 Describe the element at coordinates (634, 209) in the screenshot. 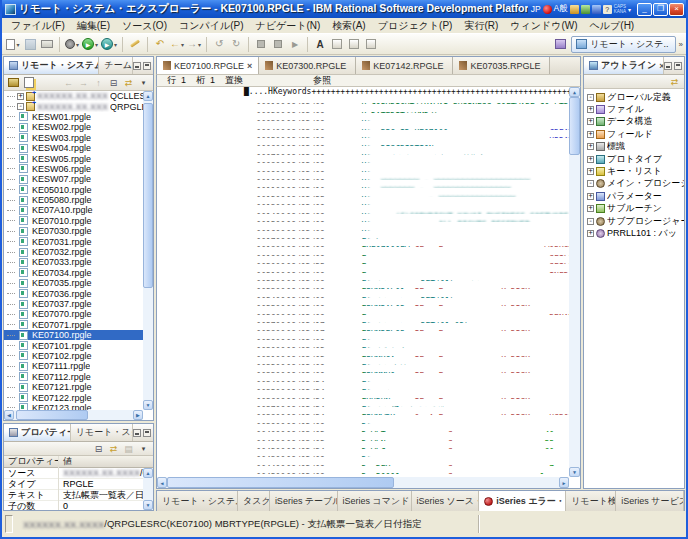

I see `outline-item: + サブルーチン` at that location.